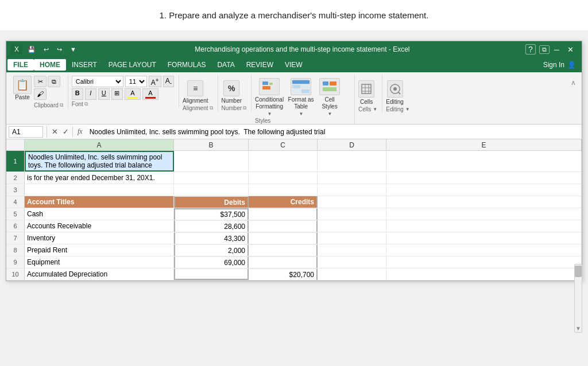 The image size is (588, 366). What do you see at coordinates (150, 94) in the screenshot?
I see `font-color-button: A` at bounding box center [150, 94].